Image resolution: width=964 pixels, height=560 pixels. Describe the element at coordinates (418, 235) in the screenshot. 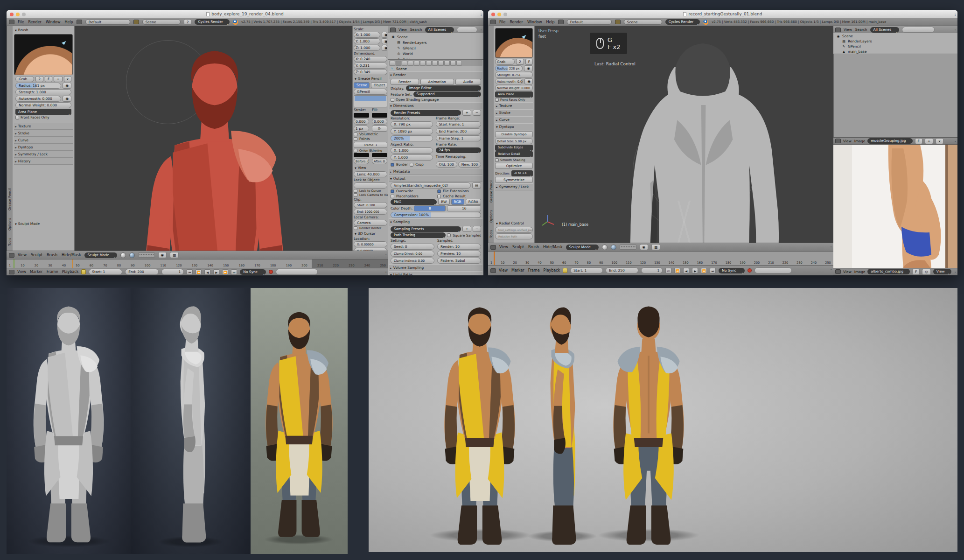

I see `integrator-select: Path Tracing` at that location.